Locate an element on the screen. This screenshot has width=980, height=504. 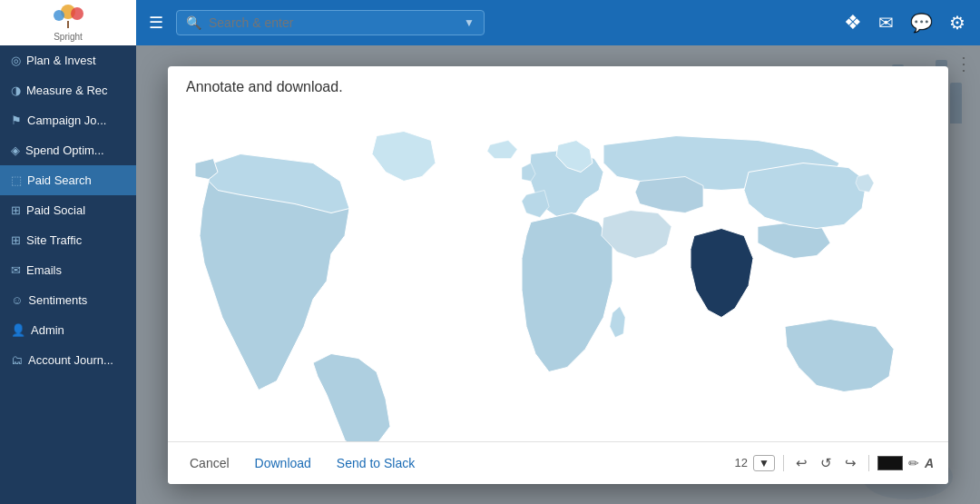
sidebar: ◎ Plan & Invest ◑ Measure & Rec ⚑ Campai… is located at coordinates (68, 274).